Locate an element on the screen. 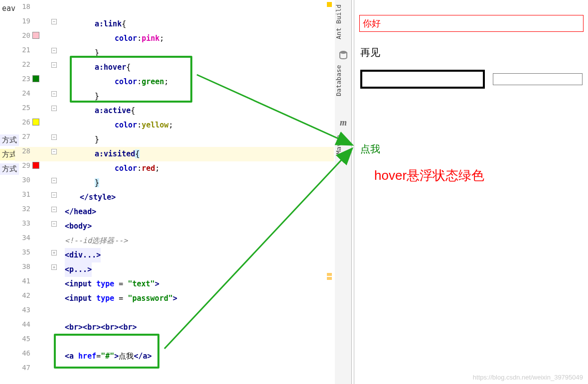 This screenshot has width=588, height=384. line-number: 24 is located at coordinates (23, 93).